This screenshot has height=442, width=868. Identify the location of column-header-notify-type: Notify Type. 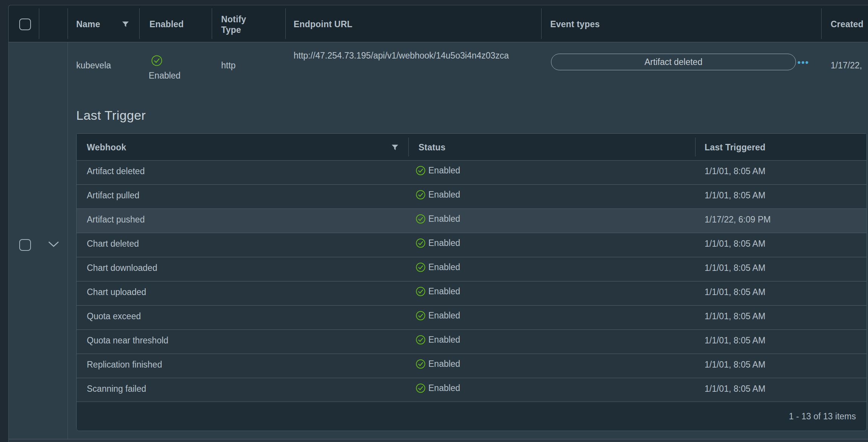
(244, 25).